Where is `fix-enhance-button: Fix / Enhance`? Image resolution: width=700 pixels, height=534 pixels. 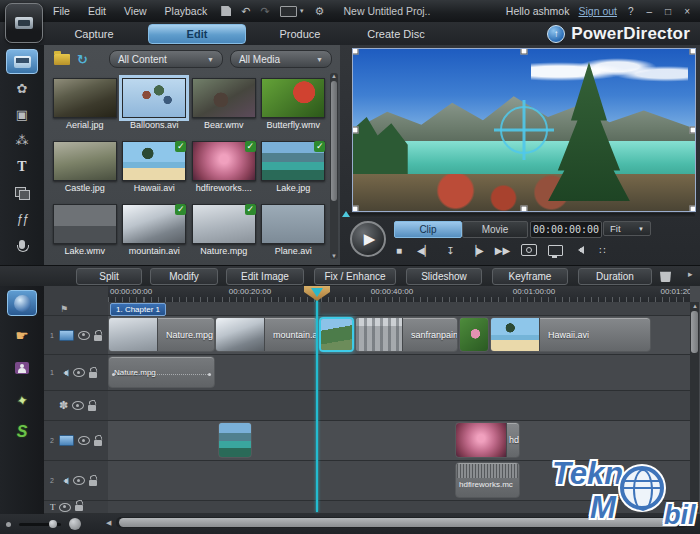 fix-enhance-button: Fix / Enhance is located at coordinates (355, 276).